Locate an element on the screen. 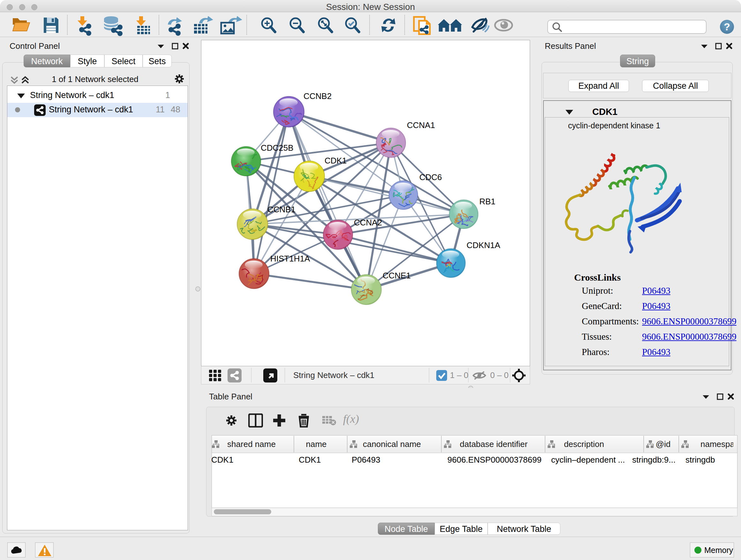 The width and height of the screenshot is (741, 560). svg-text: RB1 is located at coordinates (487, 201).